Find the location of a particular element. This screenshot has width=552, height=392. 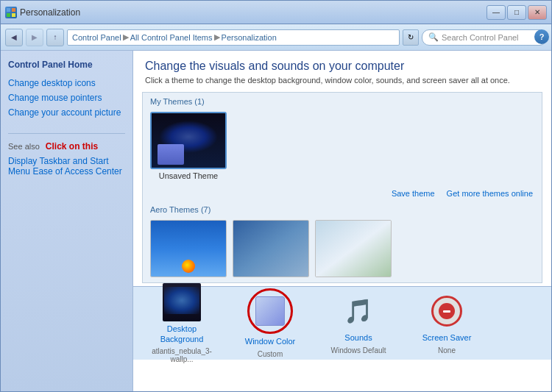

unsaved-theme-item: Unsaved Theme is located at coordinates (188, 146).